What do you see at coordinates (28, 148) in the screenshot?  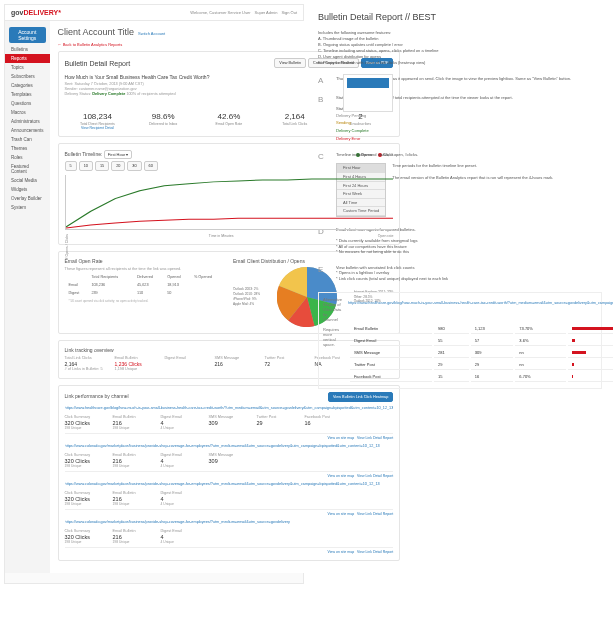 I see `nav-themes: Themes` at bounding box center [28, 148].